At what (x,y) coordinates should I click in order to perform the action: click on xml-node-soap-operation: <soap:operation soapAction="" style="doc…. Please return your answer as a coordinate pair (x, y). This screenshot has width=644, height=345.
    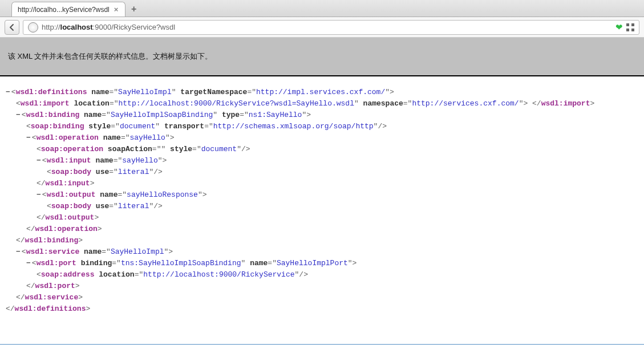
    Looking at the image, I should click on (322, 149).